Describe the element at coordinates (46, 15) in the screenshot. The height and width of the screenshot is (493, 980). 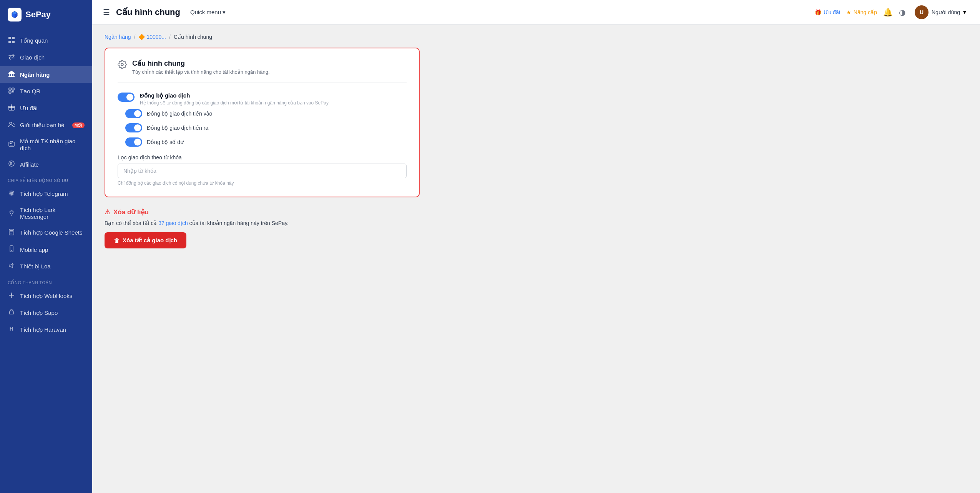
I see `app-logo: SePay` at that location.